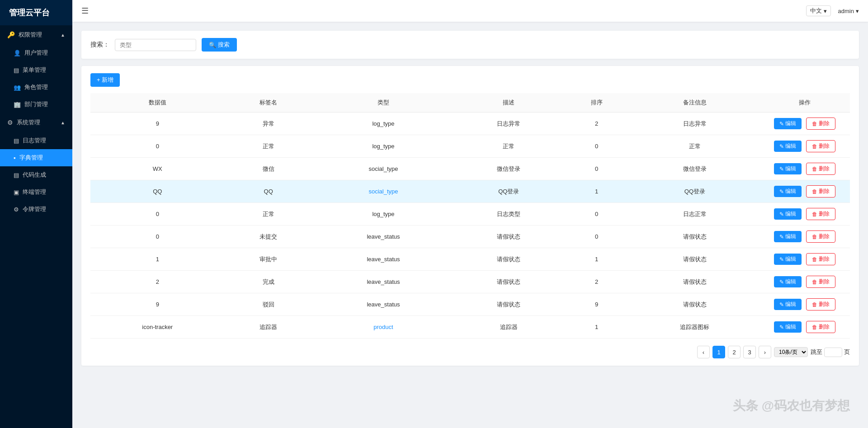  Describe the element at coordinates (596, 282) in the screenshot. I see `cell-order: 2` at that location.